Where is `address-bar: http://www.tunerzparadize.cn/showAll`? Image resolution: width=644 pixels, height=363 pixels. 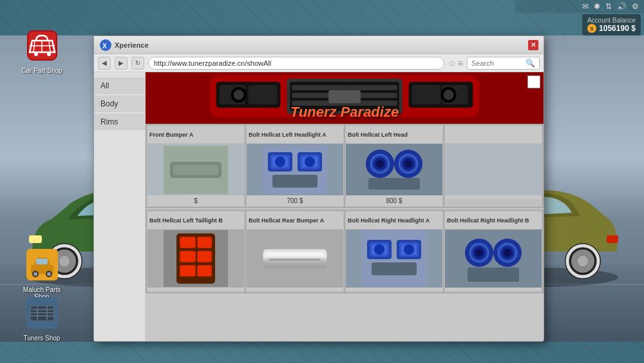 address-bar: http://www.tunerzparadize.cn/showAll is located at coordinates (296, 63).